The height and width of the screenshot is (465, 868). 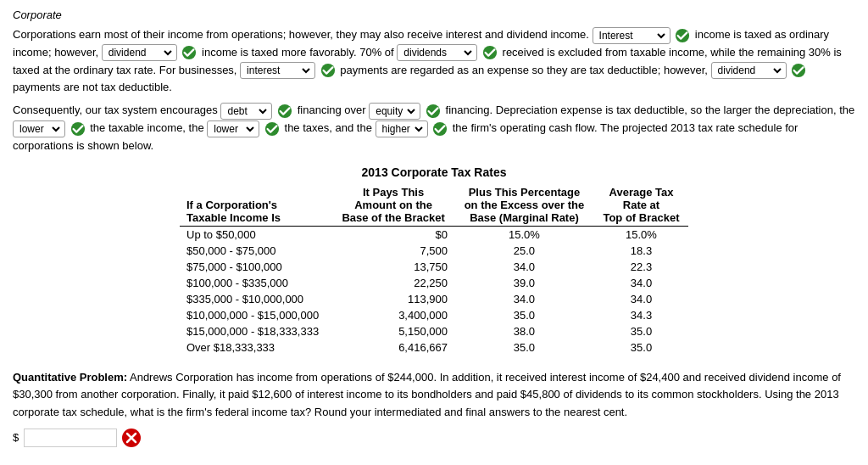 I want to click on dividend-1-select: dividend interest capital gain, so click(x=139, y=53).